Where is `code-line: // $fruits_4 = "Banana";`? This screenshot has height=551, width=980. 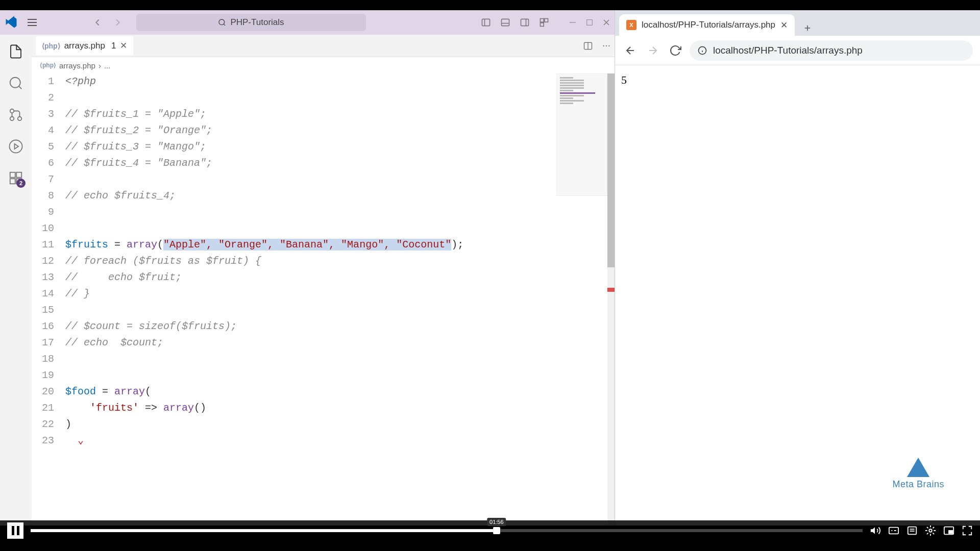
code-line: // $fruits_4 = "Banana"; is located at coordinates (340, 163).